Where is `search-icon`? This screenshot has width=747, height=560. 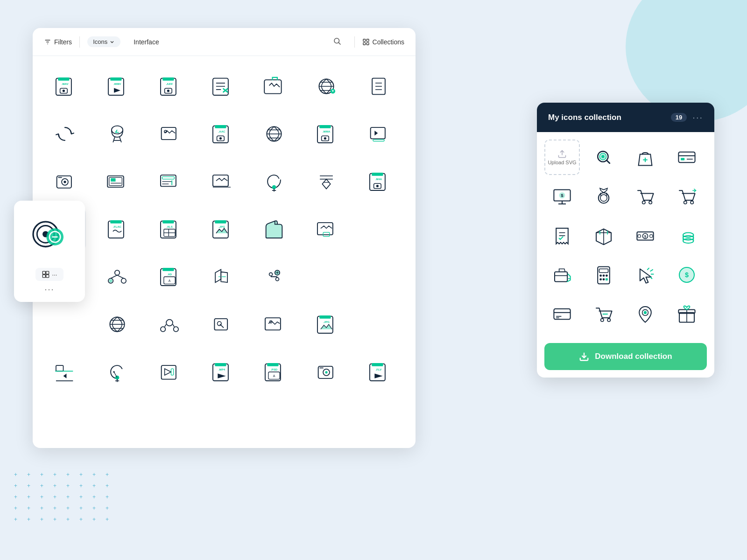 search-icon is located at coordinates (337, 42).